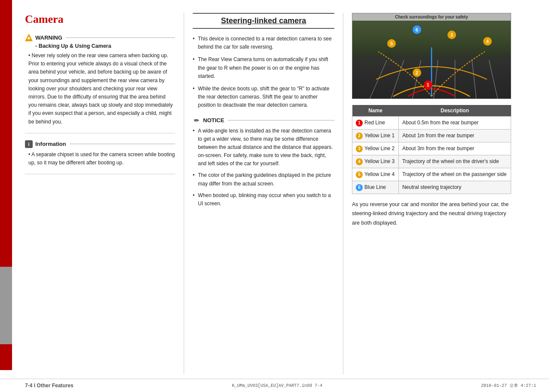 The image size is (549, 392). What do you see at coordinates (277, 386) in the screenshot?
I see `footer-center: K_UMa_UVO3[USA_EU]AV_PART7.indd 7-4` at bounding box center [277, 386].